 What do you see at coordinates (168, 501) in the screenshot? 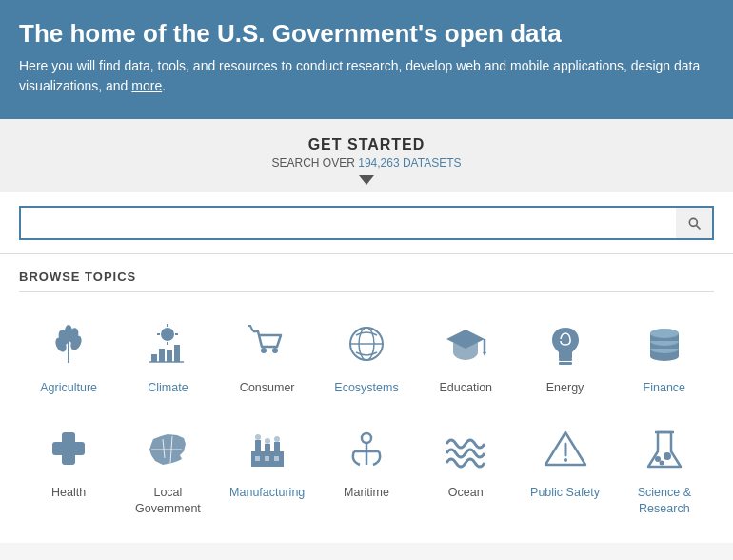
I see `local-government-label: Local Government` at bounding box center [168, 501].